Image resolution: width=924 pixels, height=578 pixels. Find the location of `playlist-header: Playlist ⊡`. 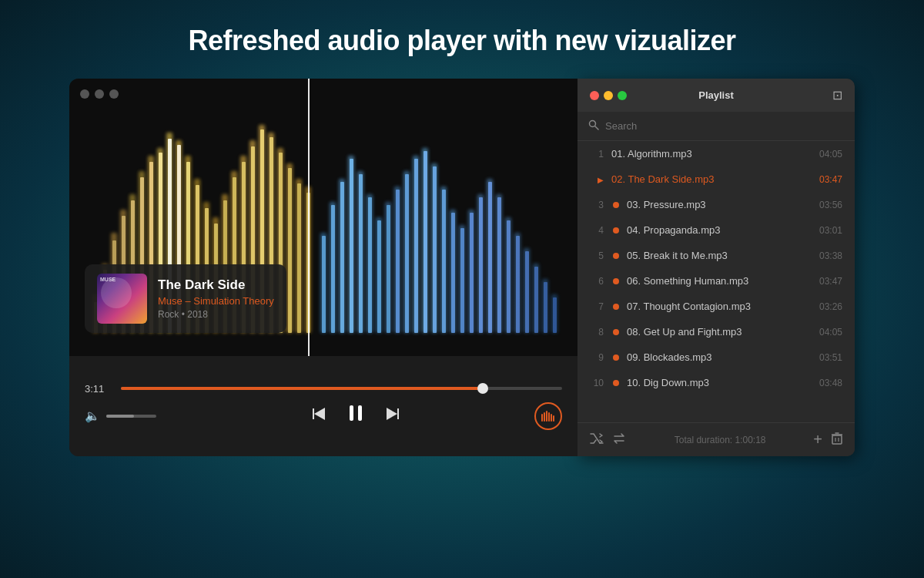

playlist-header: Playlist ⊡ is located at coordinates (716, 96).